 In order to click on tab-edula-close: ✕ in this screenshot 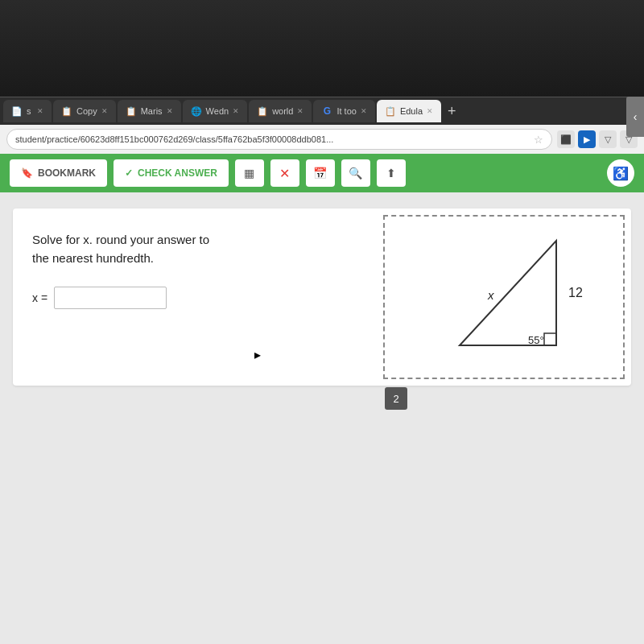, I will do `click(430, 111)`.